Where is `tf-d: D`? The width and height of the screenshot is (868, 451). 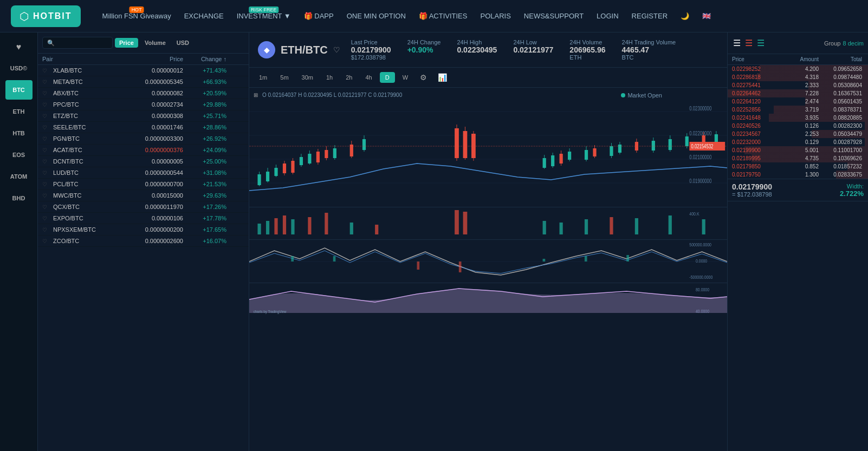 tf-d: D is located at coordinates (387, 77).